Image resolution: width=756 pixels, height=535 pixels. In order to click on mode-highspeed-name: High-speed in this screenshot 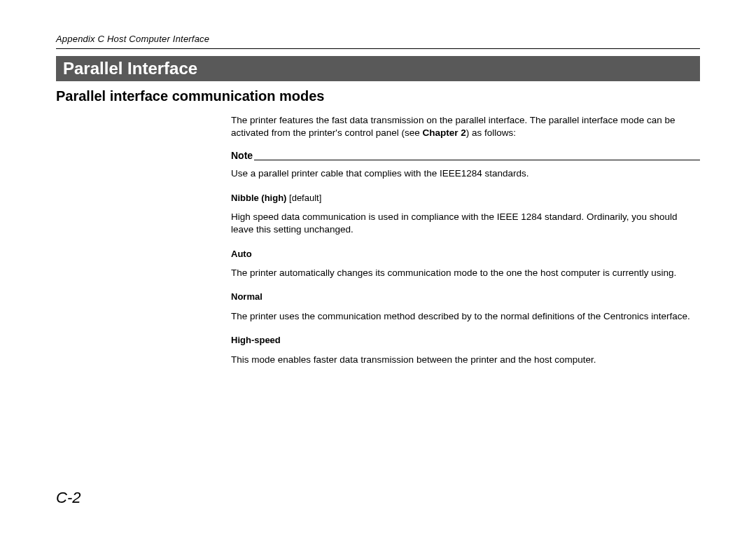, I will do `click(256, 340)`.